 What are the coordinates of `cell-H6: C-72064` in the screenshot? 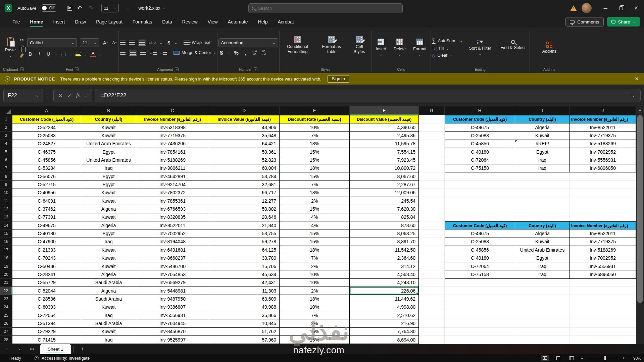 It's located at (480, 160).